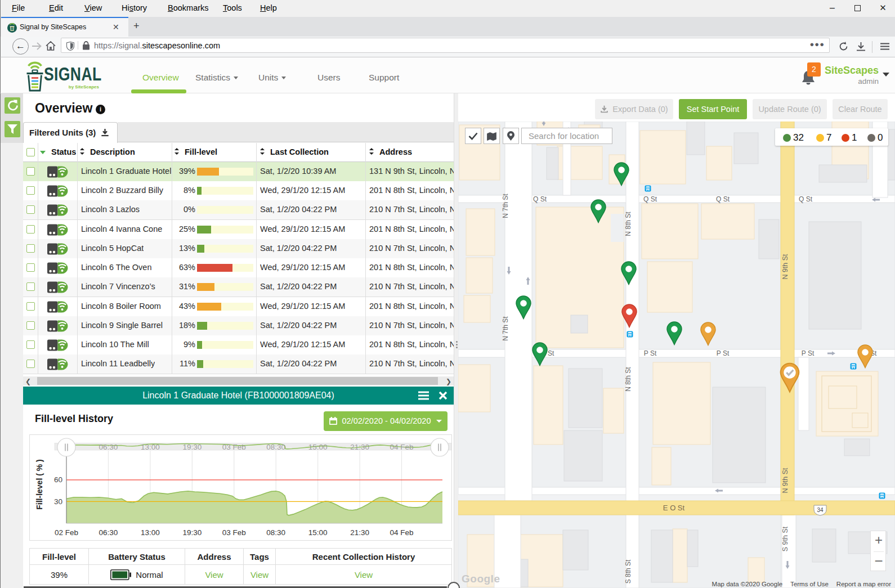 The image size is (895, 588). I want to click on svg-text: 60, so click(59, 479).